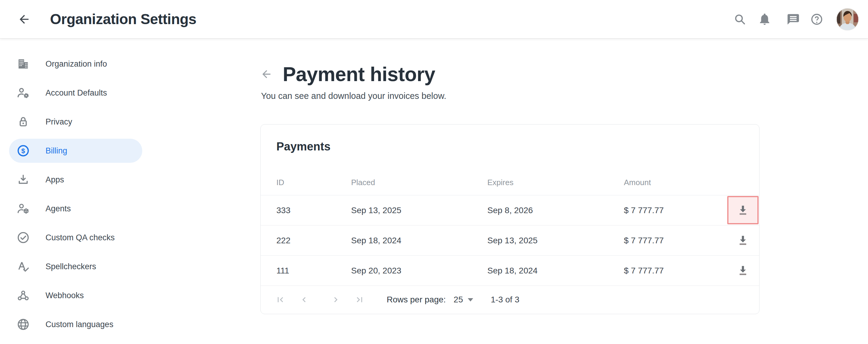 Image resolution: width=868 pixels, height=344 pixels. Describe the element at coordinates (513, 241) in the screenshot. I see `cell-expires: Sep 13, 2025` at that location.